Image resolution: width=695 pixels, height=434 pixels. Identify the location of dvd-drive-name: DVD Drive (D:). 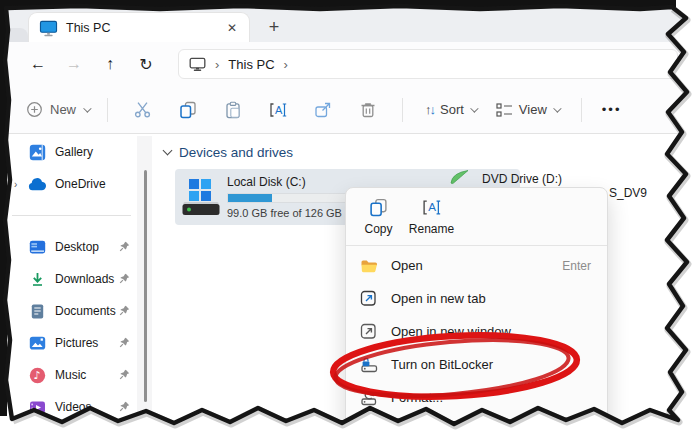
(522, 179).